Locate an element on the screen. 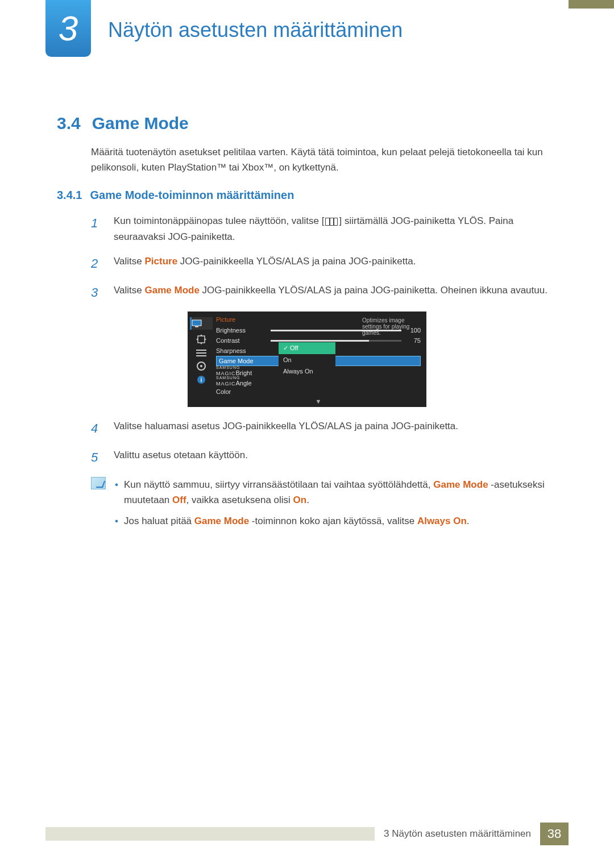 This screenshot has width=614, height=868. highlight-gamemode: Game Mode is located at coordinates (172, 290).